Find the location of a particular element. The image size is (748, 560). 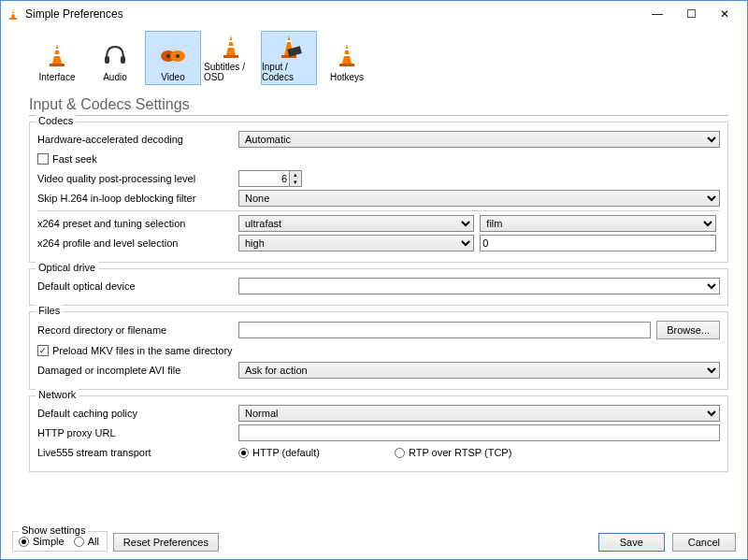

network-group: Network Default caching policy Normal HT… is located at coordinates (379, 434).